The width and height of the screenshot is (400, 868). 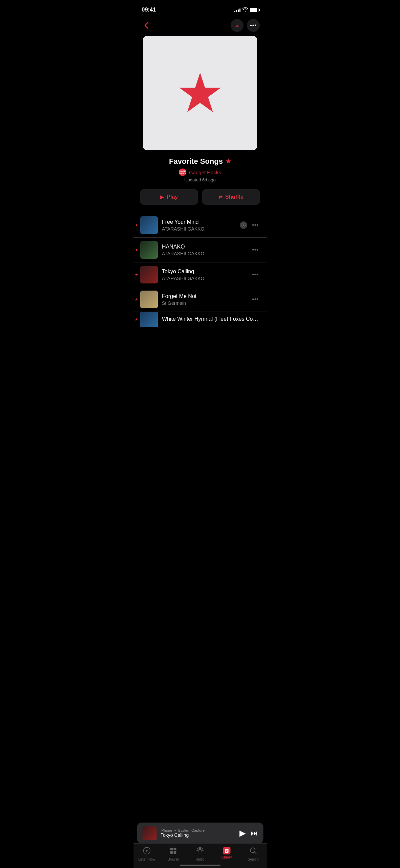 I want to click on author-avatar: GADGETHACKS, so click(x=183, y=172).